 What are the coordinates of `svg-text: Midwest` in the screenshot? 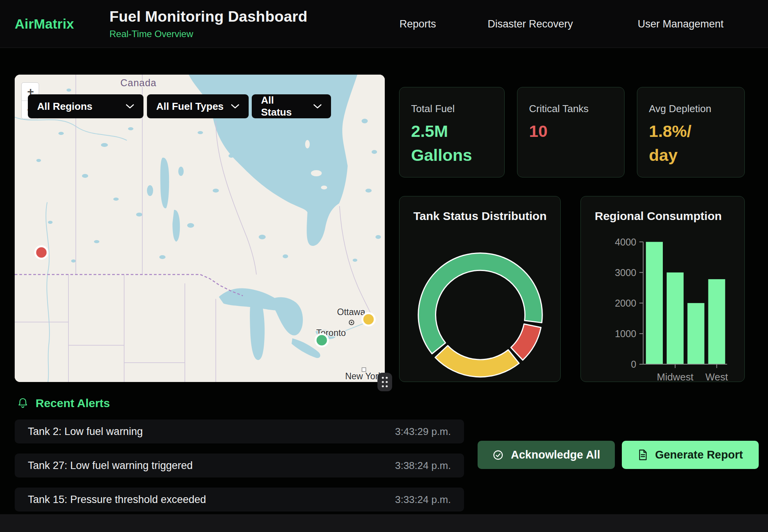 It's located at (675, 377).